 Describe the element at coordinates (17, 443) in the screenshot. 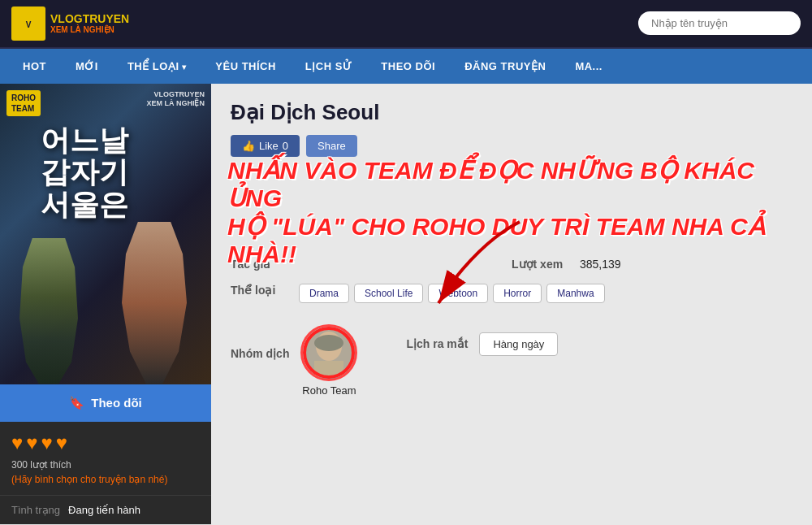

I see `heart-1: ♥` at that location.